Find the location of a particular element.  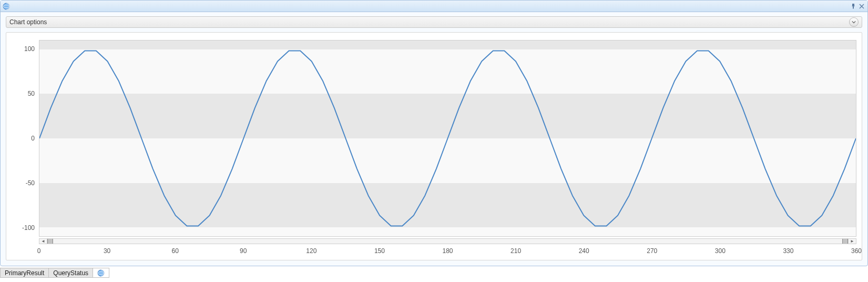

x-tick-label: 210 is located at coordinates (516, 251).